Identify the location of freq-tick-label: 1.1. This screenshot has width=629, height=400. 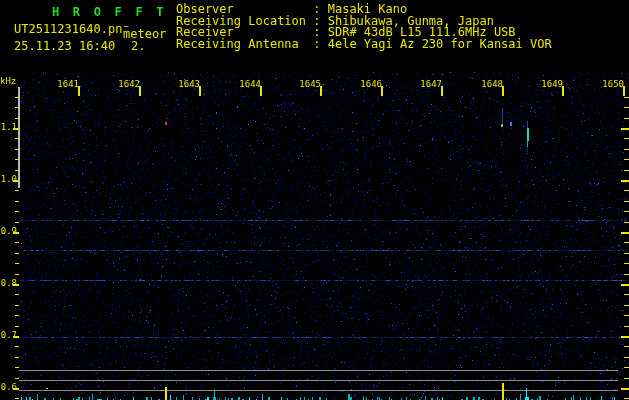
(8, 127).